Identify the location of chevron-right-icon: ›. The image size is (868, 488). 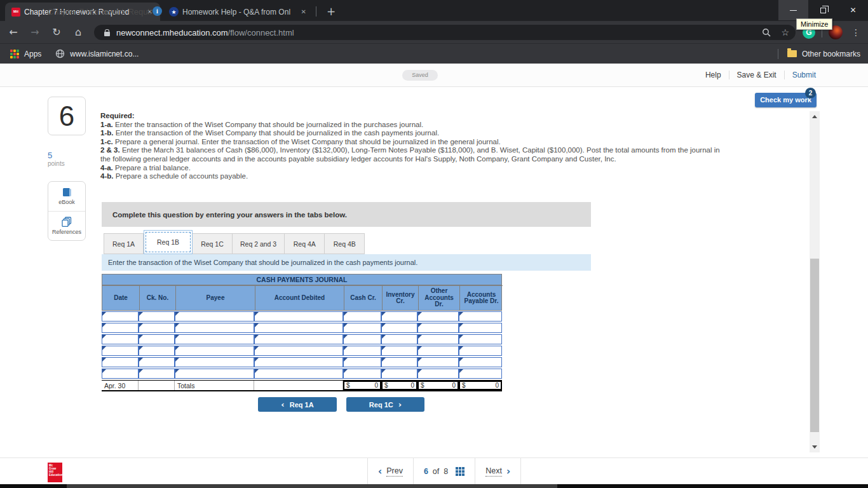
(508, 471).